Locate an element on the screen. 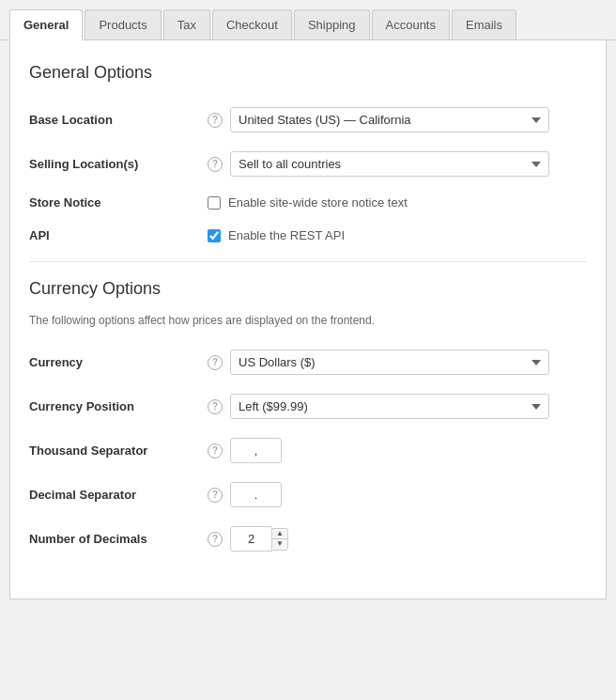 This screenshot has height=700, width=616. section-divider is located at coordinates (308, 261).